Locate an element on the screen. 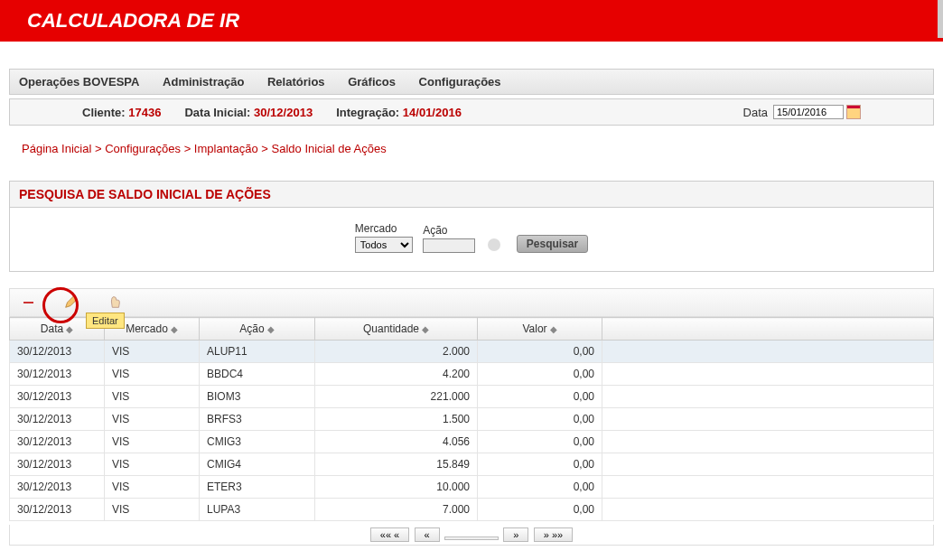  clear-icon is located at coordinates (494, 245).